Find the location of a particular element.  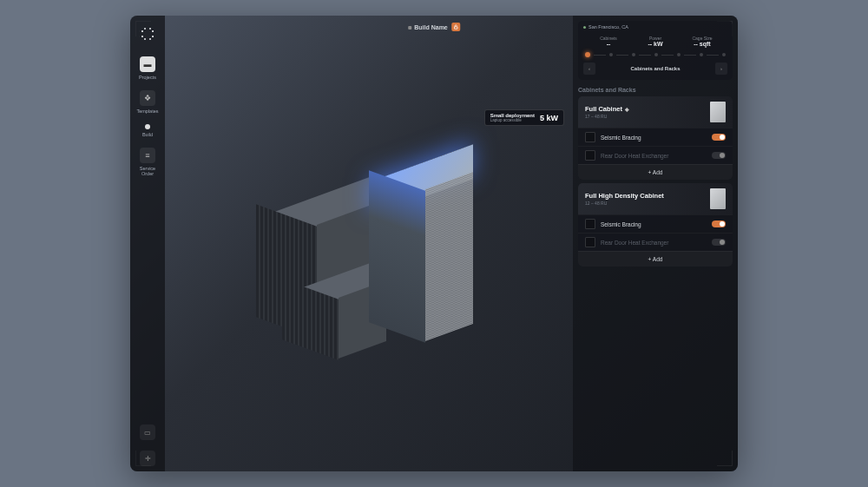

topbar: Build Name is located at coordinates (434, 27).